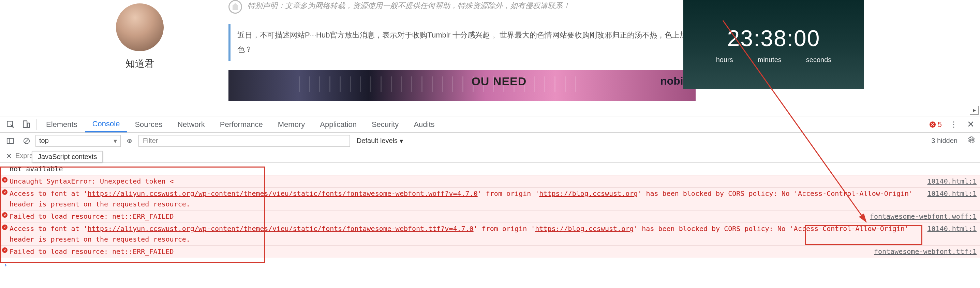 This screenshot has height=288, width=980. Describe the element at coordinates (244, 141) in the screenshot. I see `filter-input: Filter` at that location.